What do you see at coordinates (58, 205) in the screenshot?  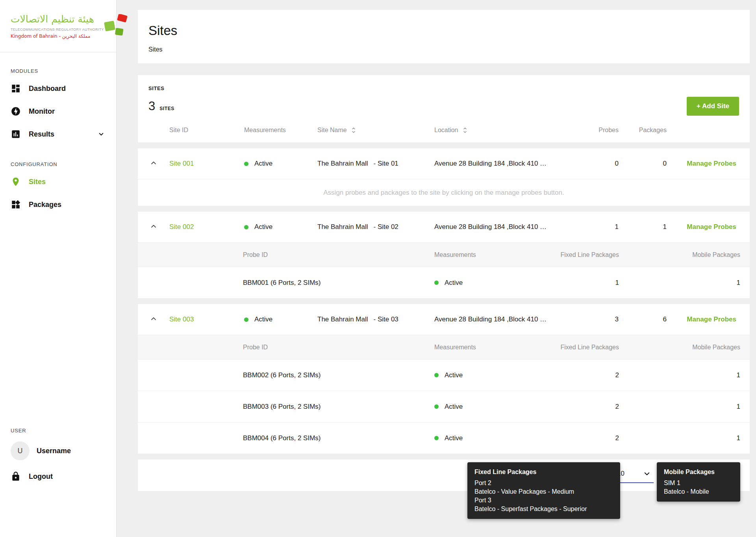 I see `sidebar-item-packages: Packages` at bounding box center [58, 205].